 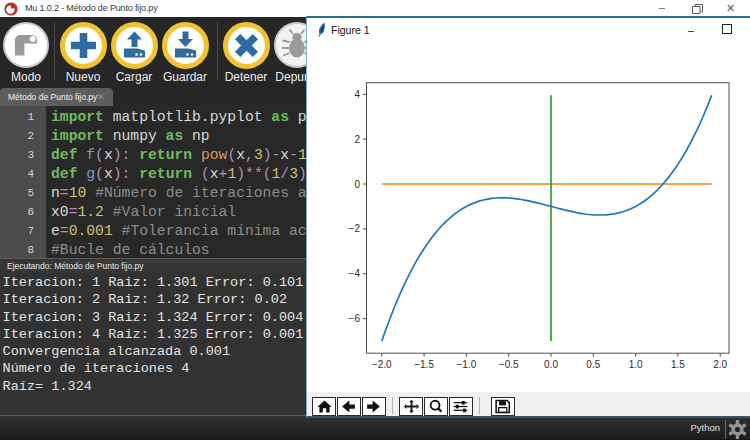 What do you see at coordinates (467, 364) in the screenshot?
I see `svg-text: −1.0` at bounding box center [467, 364].